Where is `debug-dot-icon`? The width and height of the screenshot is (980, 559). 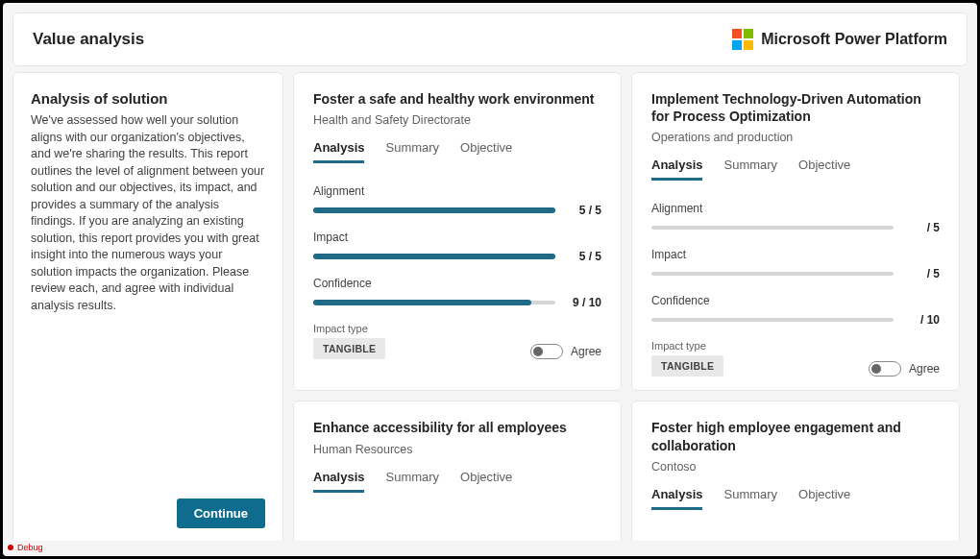
debug-dot-icon is located at coordinates (11, 547).